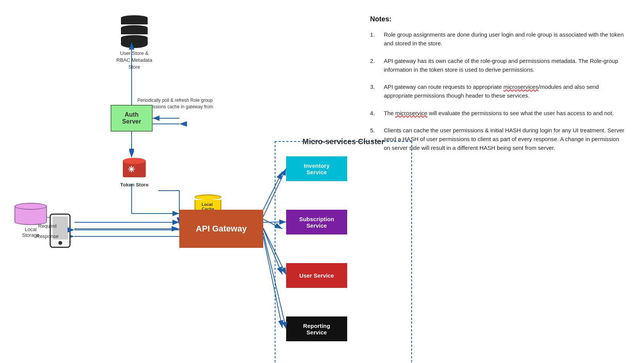 Image resolution: width=644 pixels, height=363 pixels. What do you see at coordinates (132, 118) in the screenshot?
I see `auth-server-box: AuthServer` at bounding box center [132, 118].